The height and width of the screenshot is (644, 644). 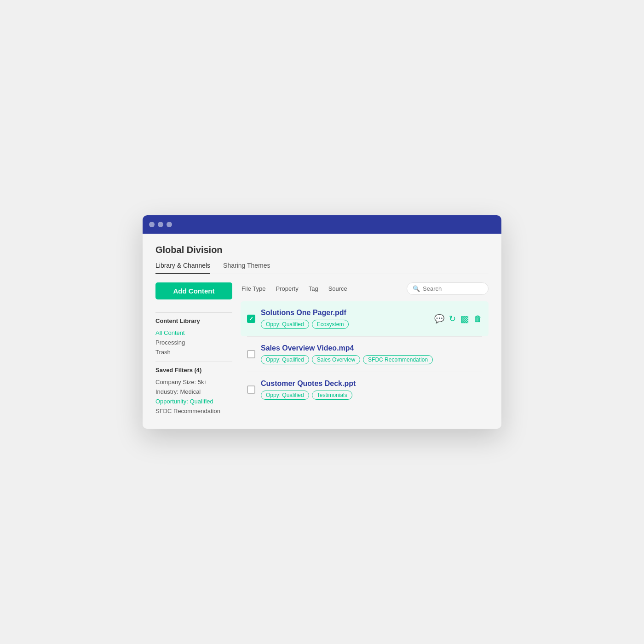 I want to click on app-title: Global Division, so click(x=322, y=250).